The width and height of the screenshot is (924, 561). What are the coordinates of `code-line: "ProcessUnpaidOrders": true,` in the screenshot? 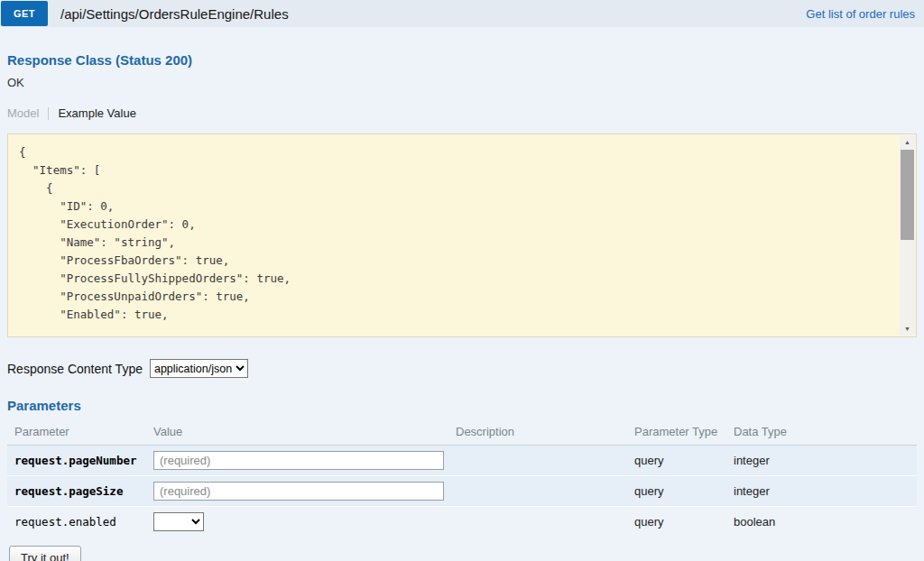 It's located at (455, 297).